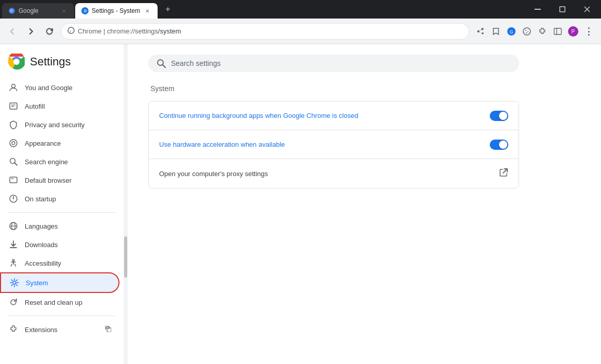  Describe the element at coordinates (60, 263) in the screenshot. I see `sidebar-item-accessibility: Accessibility` at that location.